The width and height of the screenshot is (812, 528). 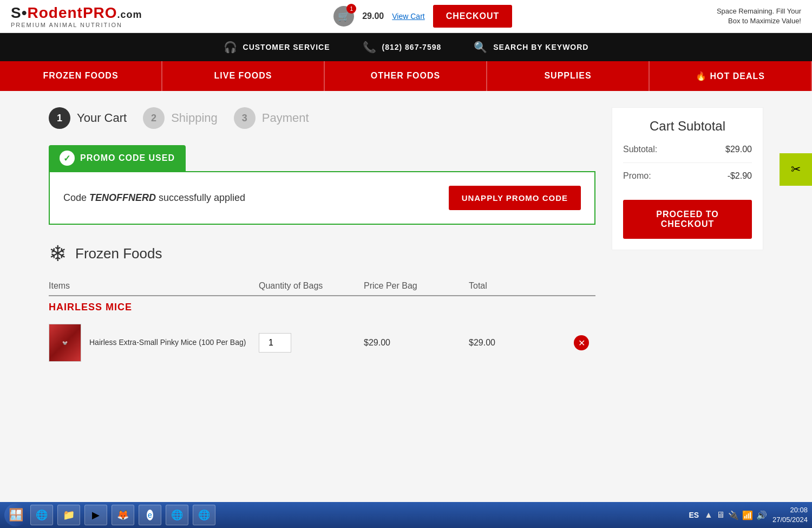 What do you see at coordinates (180, 118) in the screenshot?
I see `step-2: 2 Shipping` at bounding box center [180, 118].